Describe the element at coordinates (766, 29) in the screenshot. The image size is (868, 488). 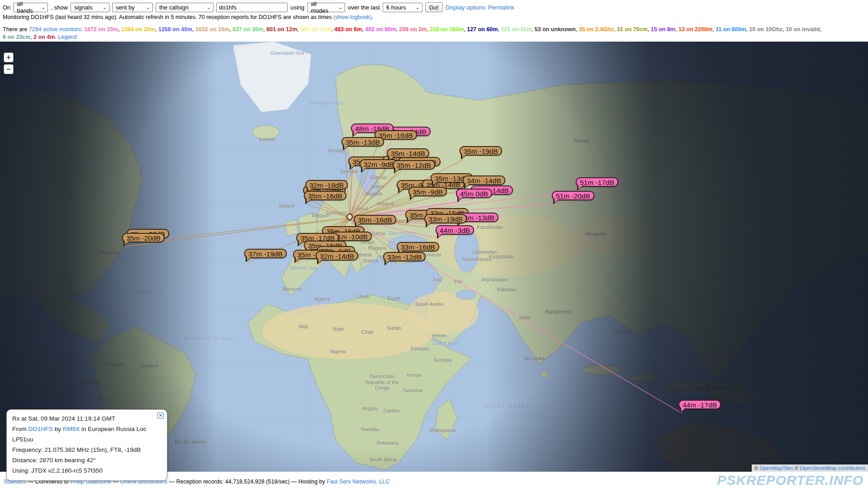
I see `band-count: 10 on 10Ghz` at that location.